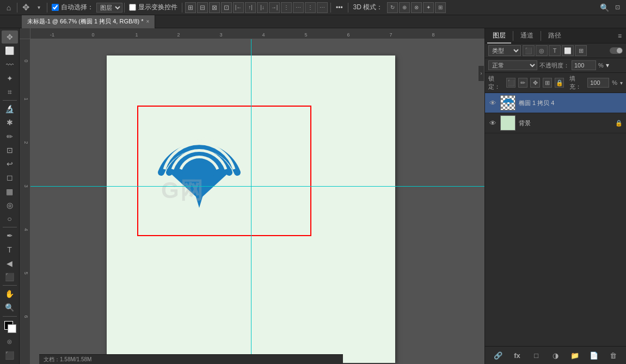  What do you see at coordinates (10, 277) in the screenshot?
I see `shape-tool: ⬛` at bounding box center [10, 277].